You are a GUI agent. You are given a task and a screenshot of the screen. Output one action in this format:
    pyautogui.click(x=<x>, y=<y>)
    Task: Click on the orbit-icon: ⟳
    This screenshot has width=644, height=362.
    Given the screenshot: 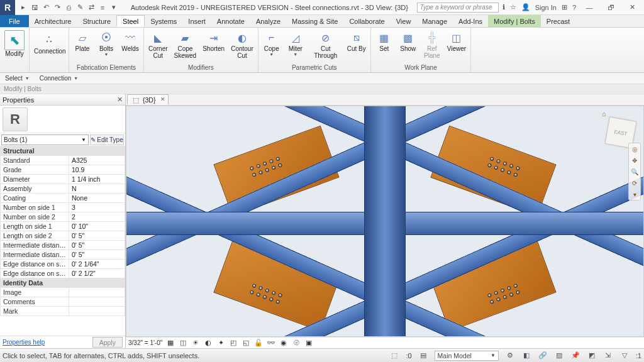 What is the action you would take?
    pyautogui.click(x=635, y=183)
    